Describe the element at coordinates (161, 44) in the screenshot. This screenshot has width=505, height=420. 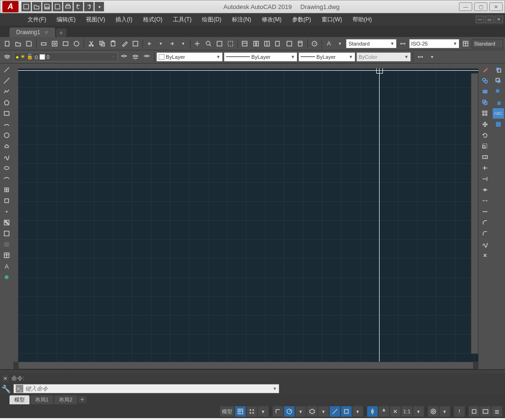
I see `undo-dd-icon: ▾` at that location.